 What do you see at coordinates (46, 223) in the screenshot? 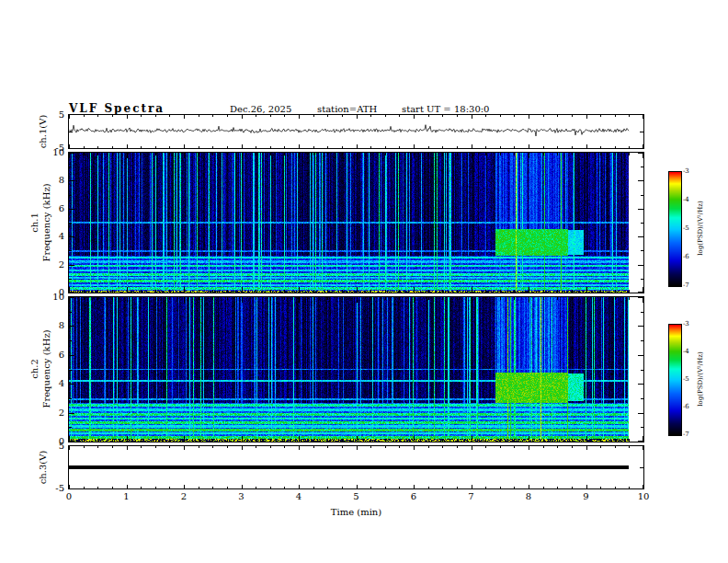
I see `ch1-frequency-axis-label: Frequency (kHz)` at bounding box center [46, 223].